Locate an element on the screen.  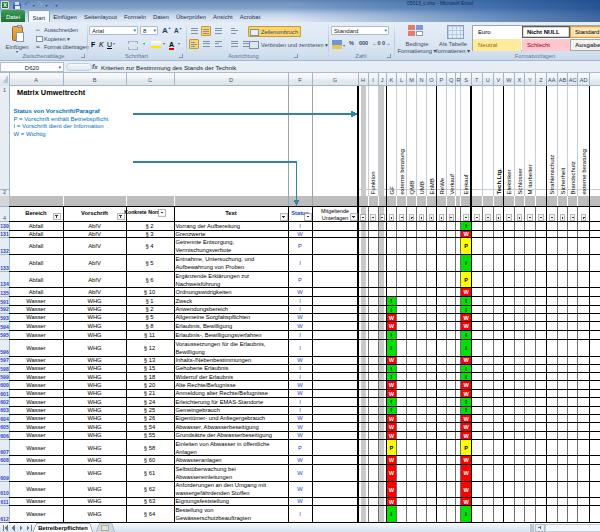
svg-text: 604 is located at coordinates (4, 419).